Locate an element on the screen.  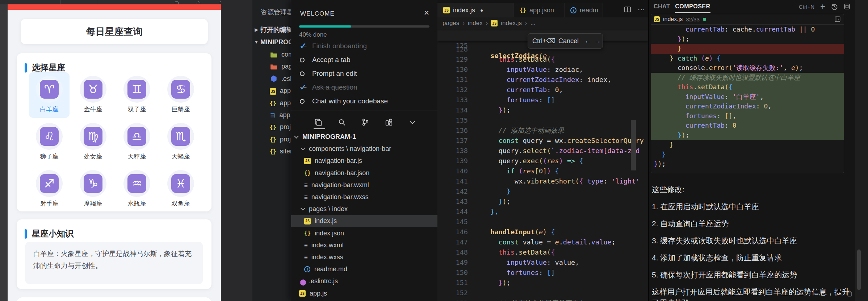
code-line: 145 is located at coordinates (543, 222).